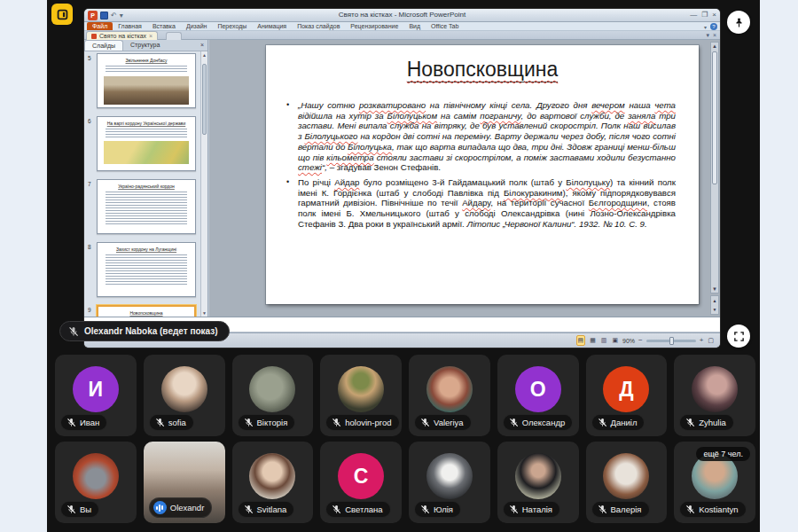  Describe the element at coordinates (445, 27) in the screenshot. I see `ribbon-tab-officetab: Office Tab` at that location.